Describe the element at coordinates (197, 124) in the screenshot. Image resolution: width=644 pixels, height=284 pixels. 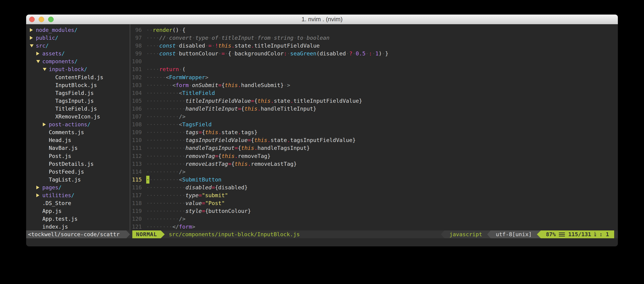
I see `code-token: TagsField` at that location.